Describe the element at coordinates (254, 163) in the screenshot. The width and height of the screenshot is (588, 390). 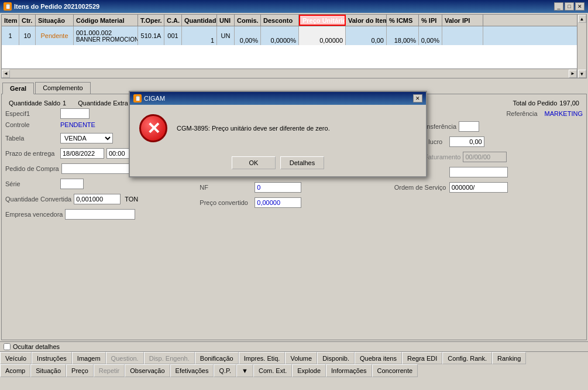
I see `dialog-ok-button: OK` at that location.